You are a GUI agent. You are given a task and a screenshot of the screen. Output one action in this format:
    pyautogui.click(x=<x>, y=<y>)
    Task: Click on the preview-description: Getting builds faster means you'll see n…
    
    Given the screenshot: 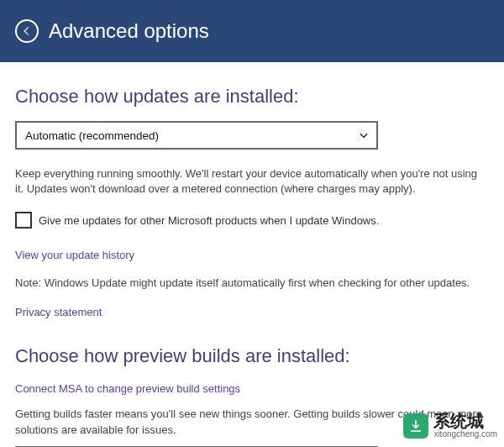 What is the action you would take?
    pyautogui.click(x=250, y=422)
    